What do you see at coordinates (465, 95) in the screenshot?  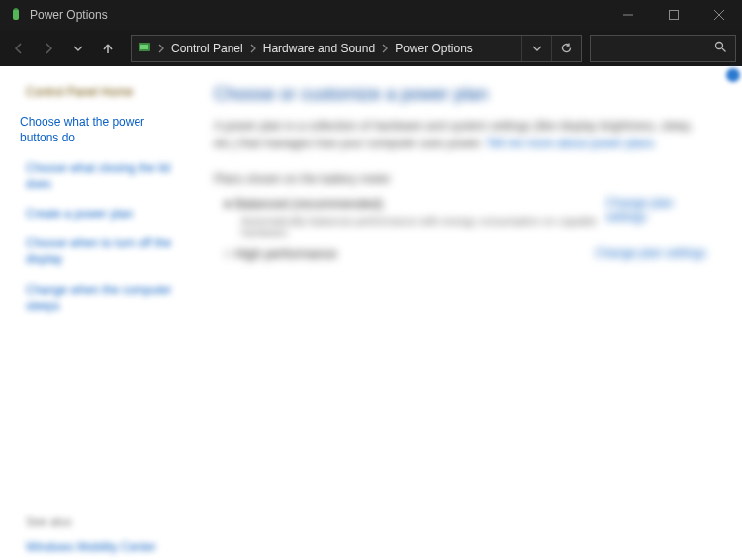 I see `main-heading: Choose or customize a power plan` at bounding box center [465, 95].